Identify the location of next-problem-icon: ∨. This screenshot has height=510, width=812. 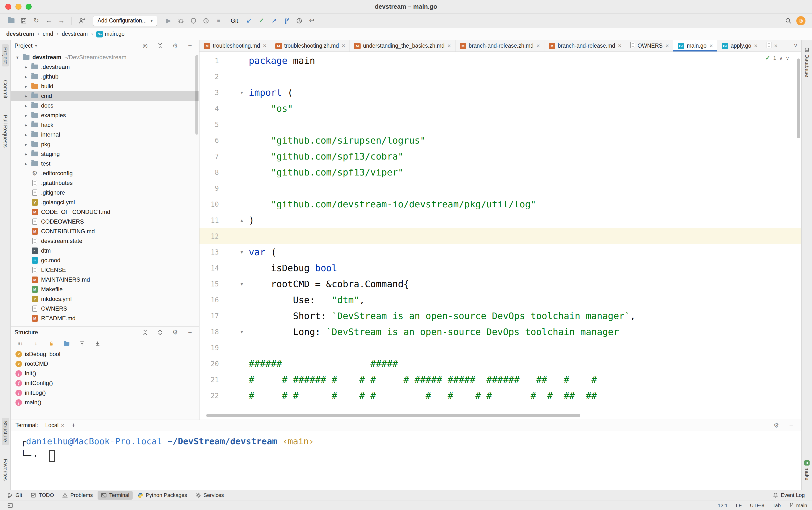
(787, 58).